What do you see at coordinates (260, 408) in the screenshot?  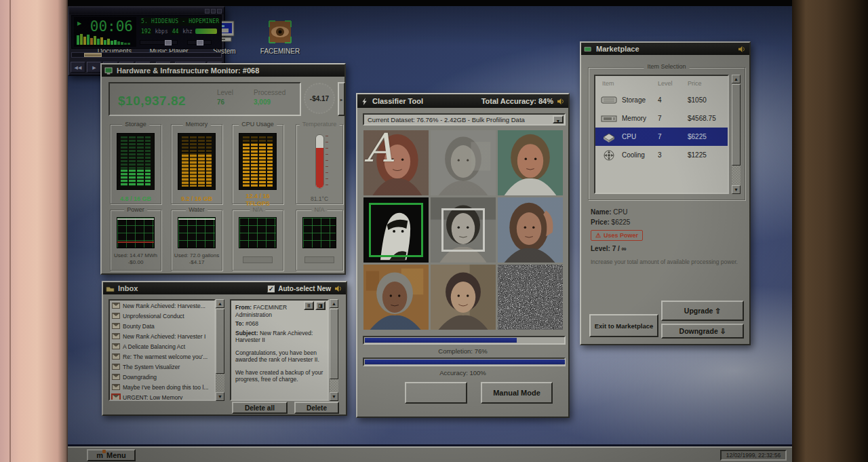 I see `delete-all-button: Delete all` at bounding box center [260, 408].